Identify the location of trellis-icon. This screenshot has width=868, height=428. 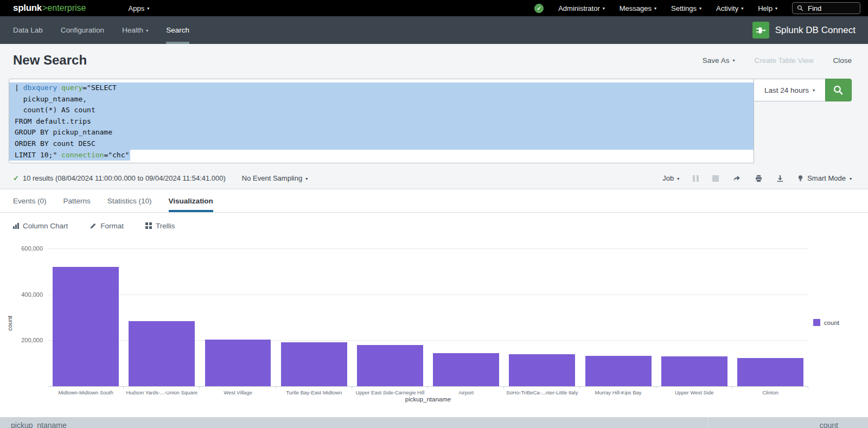
(149, 226).